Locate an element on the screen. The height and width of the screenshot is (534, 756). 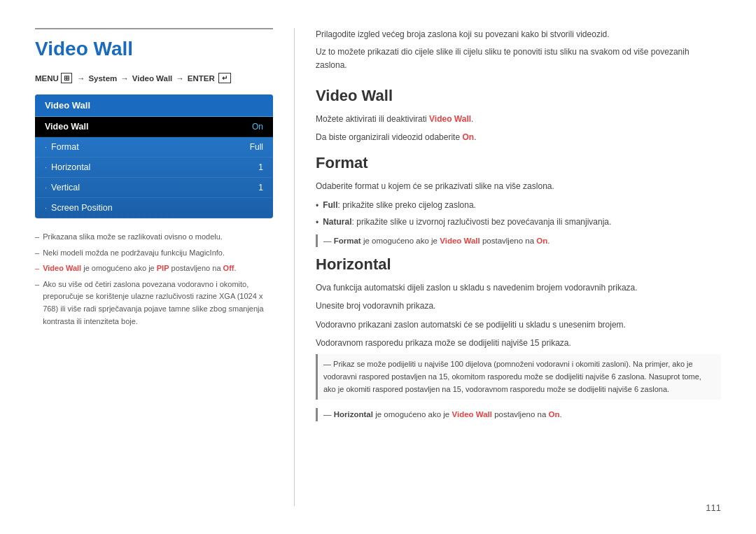
page-number: 111 is located at coordinates (713, 508).